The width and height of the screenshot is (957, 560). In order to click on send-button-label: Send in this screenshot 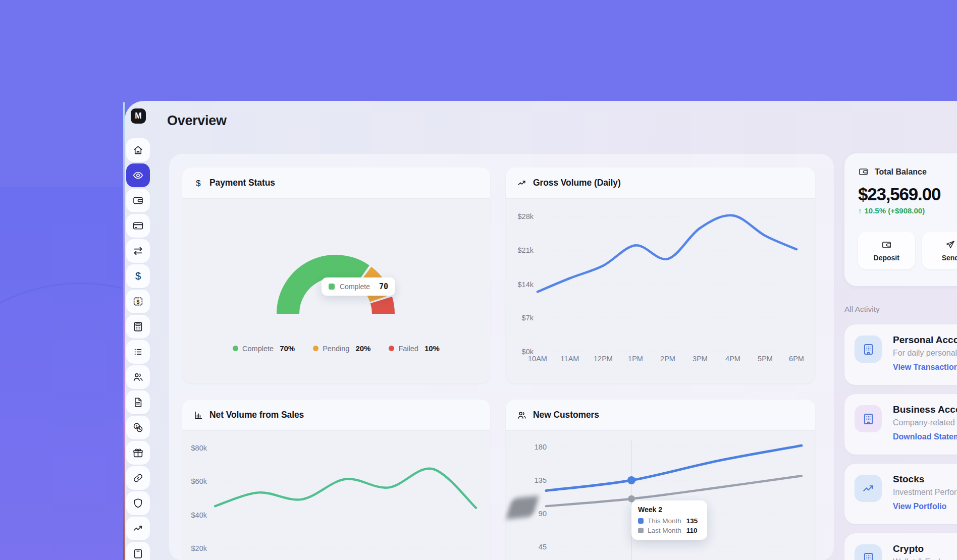, I will do `click(949, 258)`.